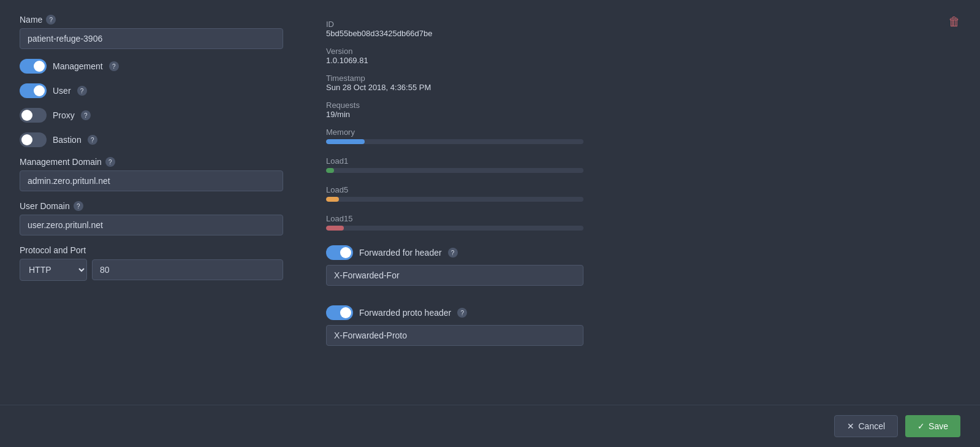 Image resolution: width=980 pixels, height=447 pixels. Describe the element at coordinates (453, 253) in the screenshot. I see `forwarded-for-help-icon: ?` at that location.